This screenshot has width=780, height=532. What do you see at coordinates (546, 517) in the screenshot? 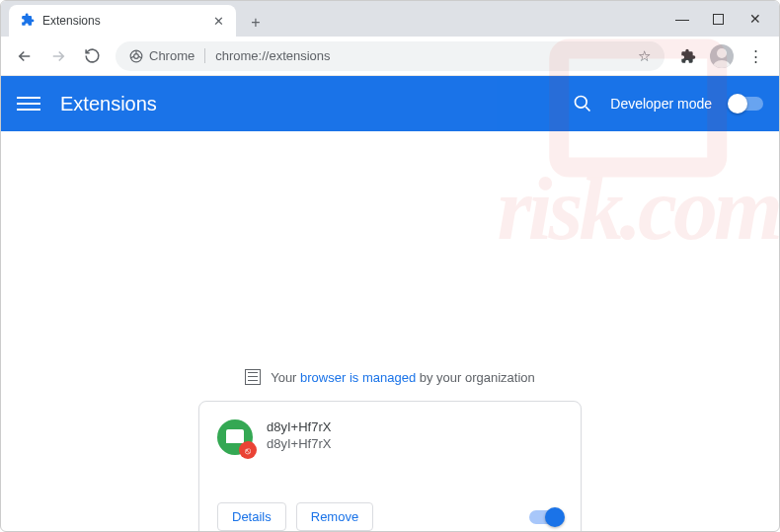
I see `extension-enable-toggle` at bounding box center [546, 517].